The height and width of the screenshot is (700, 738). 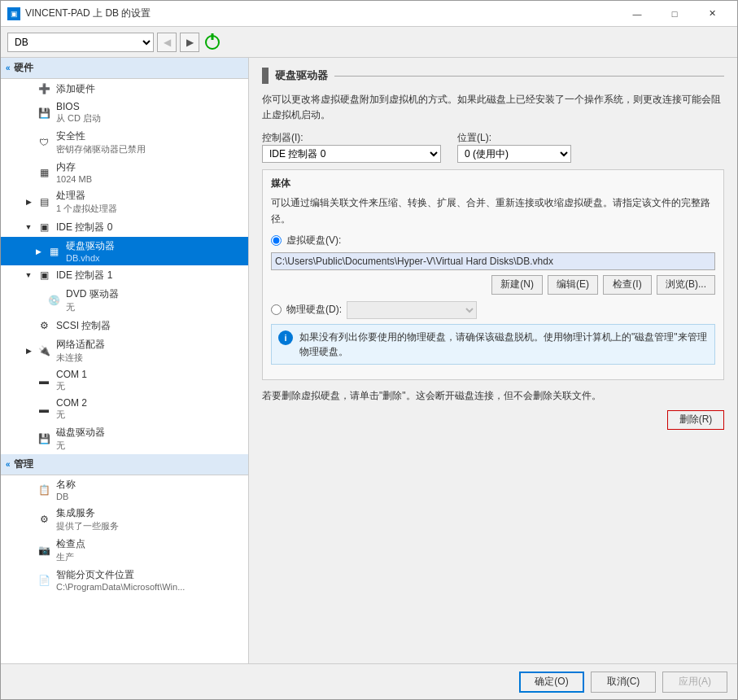 What do you see at coordinates (54, 252) in the screenshot?
I see `hdd-icon: ▦` at bounding box center [54, 252].